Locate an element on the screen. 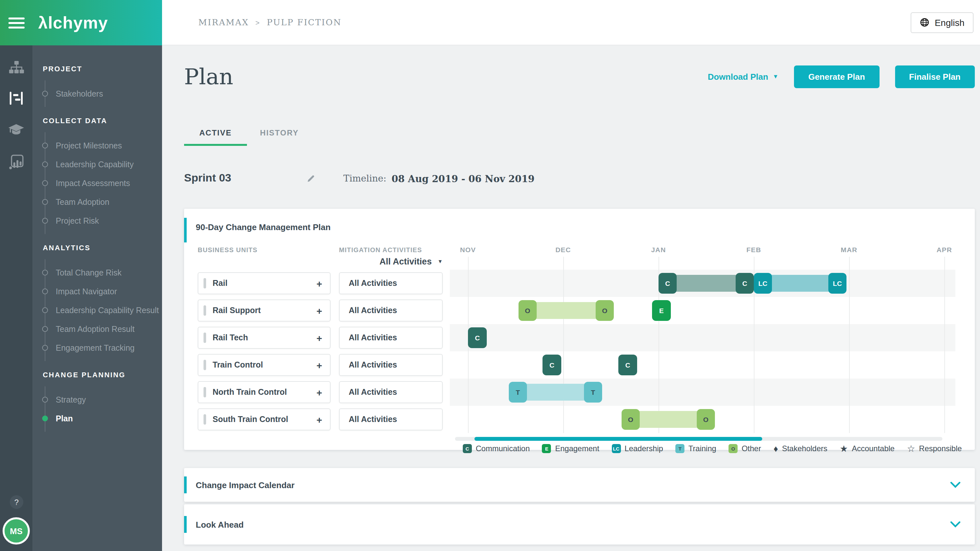 The height and width of the screenshot is (551, 980). plan-row-north-train-control: North Train Control+All Activities is located at coordinates (320, 392).